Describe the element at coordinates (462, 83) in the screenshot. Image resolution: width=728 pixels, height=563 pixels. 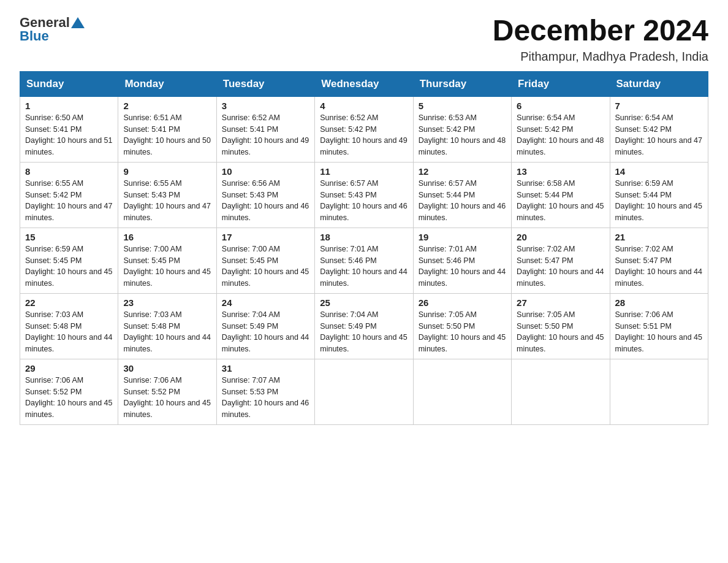
I see `calendar-header-thursday: Thursday` at that location.